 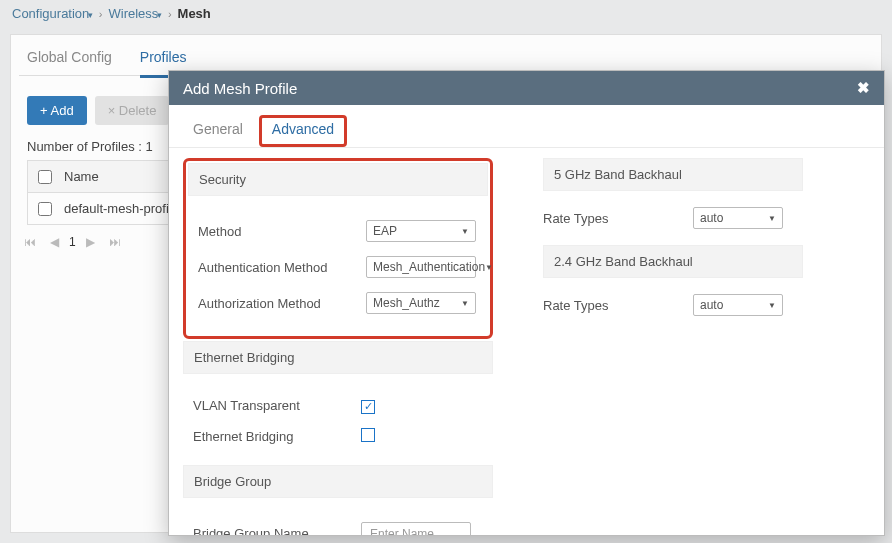 What do you see at coordinates (385, 231) in the screenshot?
I see `method-value: EAP` at bounding box center [385, 231].